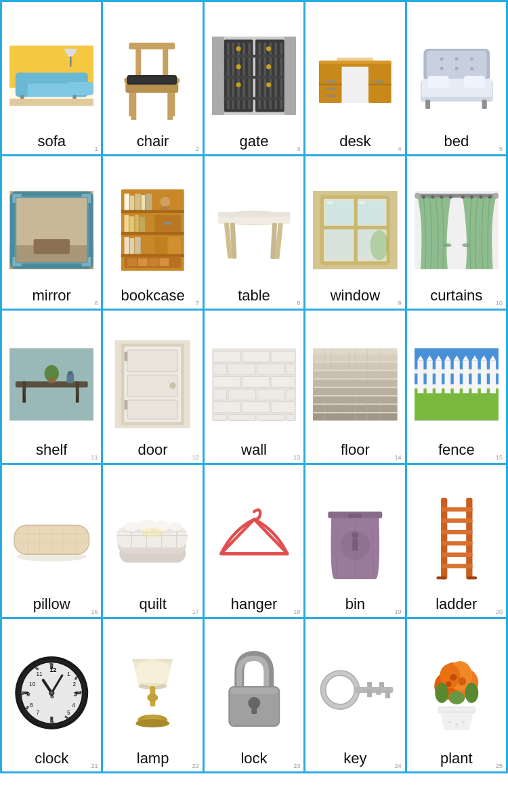 This screenshot has height=812, width=508. Describe the element at coordinates (356, 388) in the screenshot. I see `card-floor: floor 14` at that location.